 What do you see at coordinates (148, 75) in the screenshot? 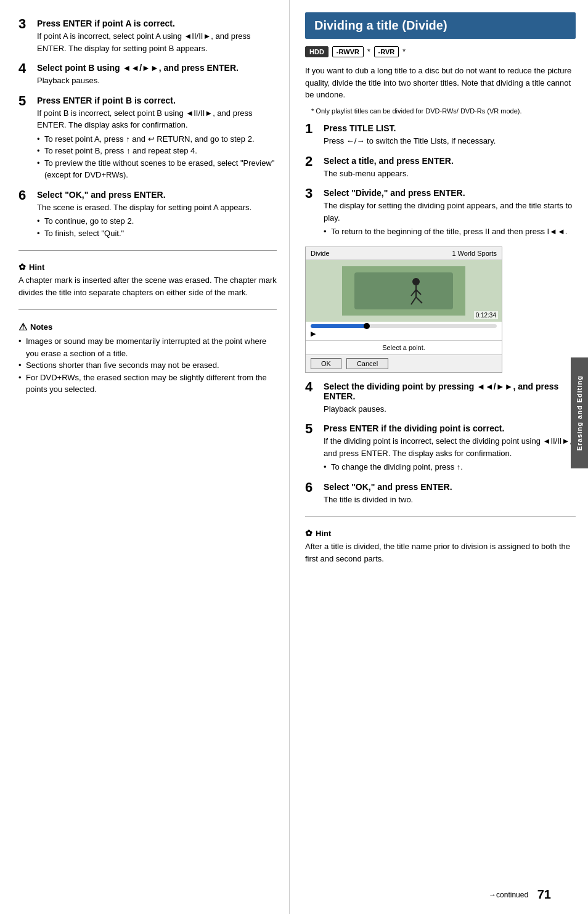
I see `step-4-left: 4 Select point B using ◄◄/►►, and press …` at bounding box center [148, 75].